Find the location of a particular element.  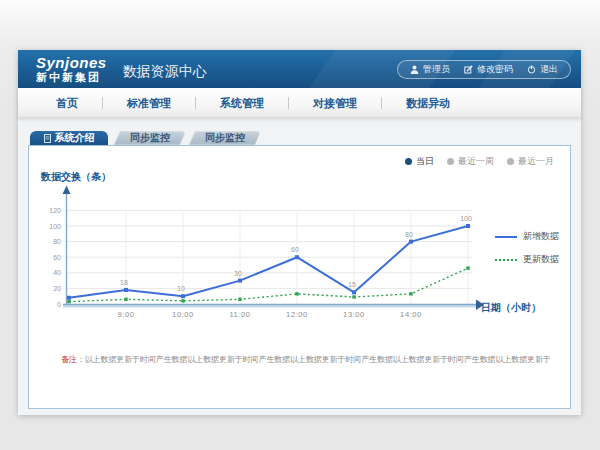

radio-option-1: 当日 is located at coordinates (420, 162).